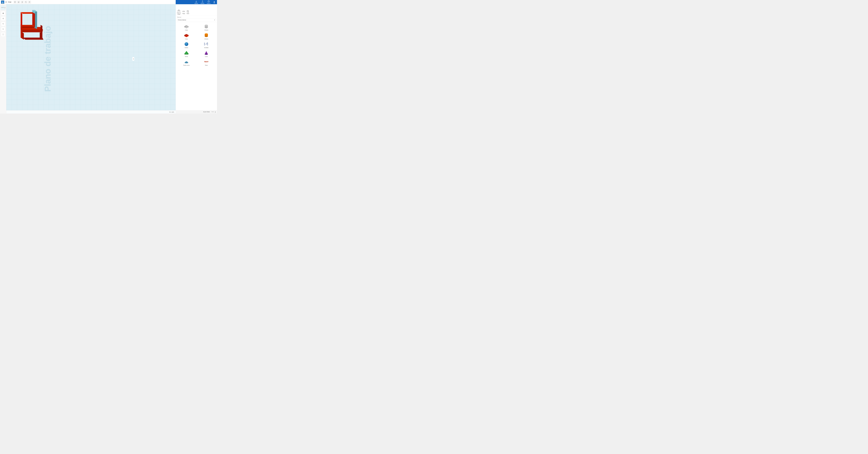 The width and height of the screenshot is (868, 454). What do you see at coordinates (3, 2) in the screenshot?
I see `logo: TIN KER CAD` at bounding box center [3, 2].